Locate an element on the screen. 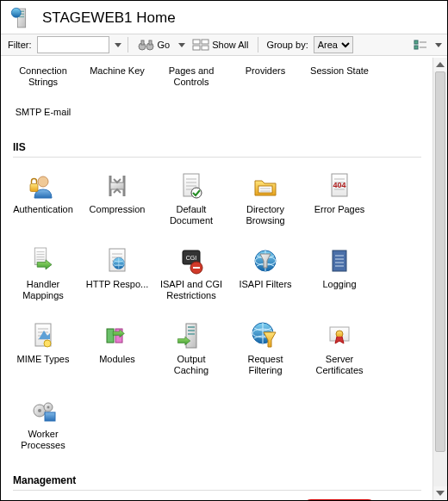 The height and width of the screenshot is (501, 448). feature-item: Machine Key is located at coordinates (117, 77).